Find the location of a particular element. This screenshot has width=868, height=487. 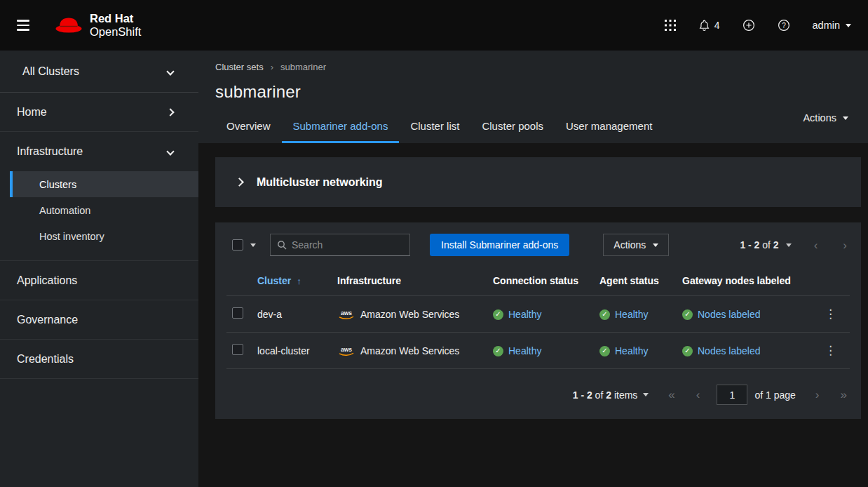

page-header: Cluster sets › submariner submariner Act… is located at coordinates (533, 97).